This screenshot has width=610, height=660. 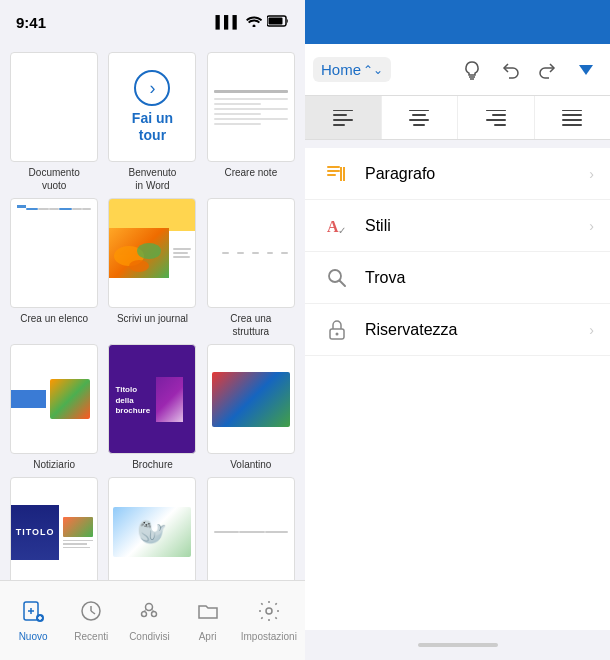 I want to click on notiziario-image, so click(x=70, y=399).